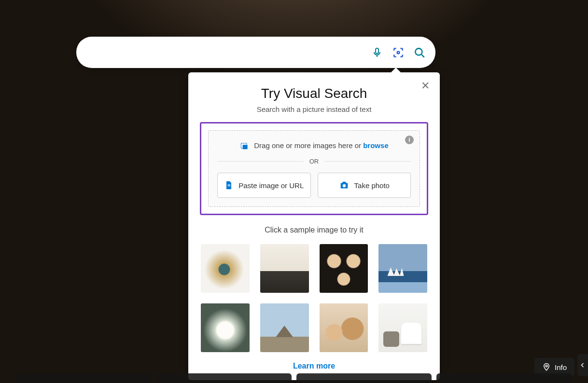 This screenshot has height=383, width=588. I want to click on location-pin-icon, so click(546, 367).